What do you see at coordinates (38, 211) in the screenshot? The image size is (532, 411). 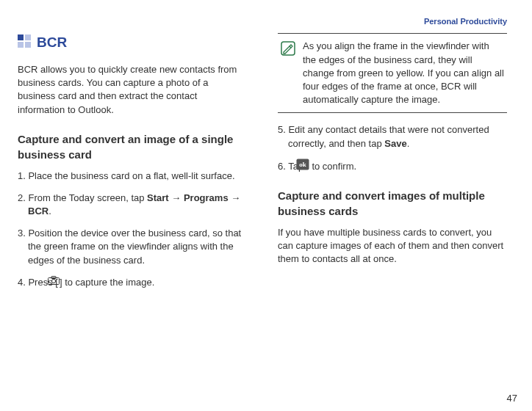 I see `step-2-bcr: BCR` at bounding box center [38, 211].